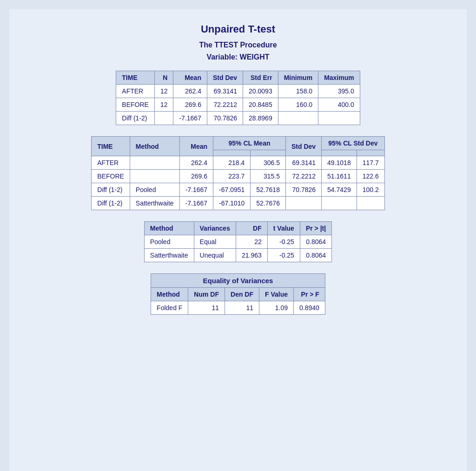  Describe the element at coordinates (232, 190) in the screenshot. I see `table-row: -67.0951` at that location.